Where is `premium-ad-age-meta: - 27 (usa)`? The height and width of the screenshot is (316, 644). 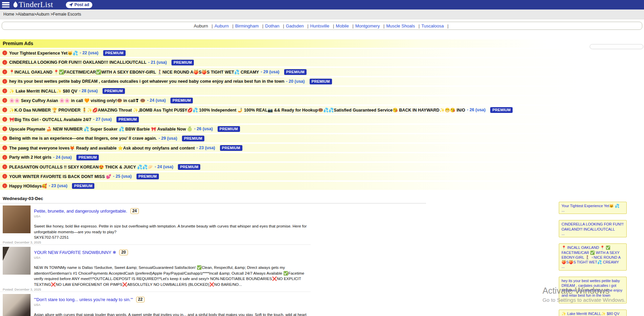 premium-ad-age-meta: - 27 (usa) is located at coordinates (103, 119).